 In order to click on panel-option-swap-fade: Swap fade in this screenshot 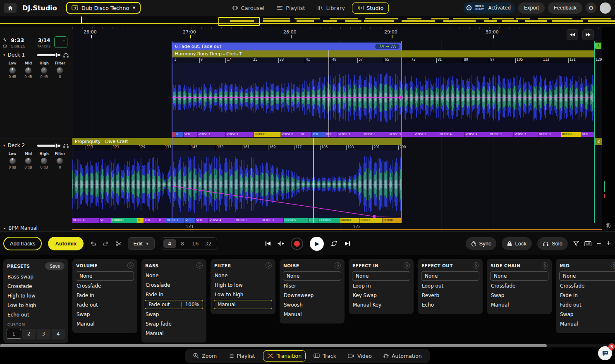, I will do `click(174, 324)`.